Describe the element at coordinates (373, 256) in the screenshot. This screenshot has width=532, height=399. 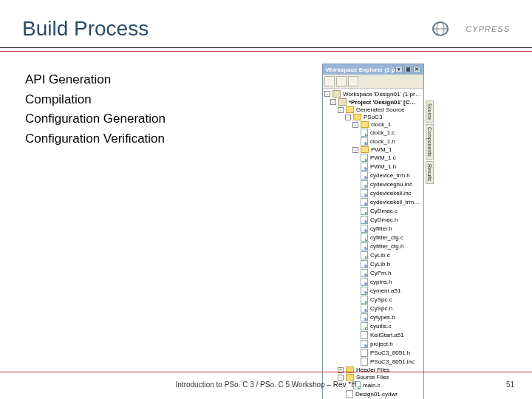
I see `tree-row: CyLib.c` at that location.